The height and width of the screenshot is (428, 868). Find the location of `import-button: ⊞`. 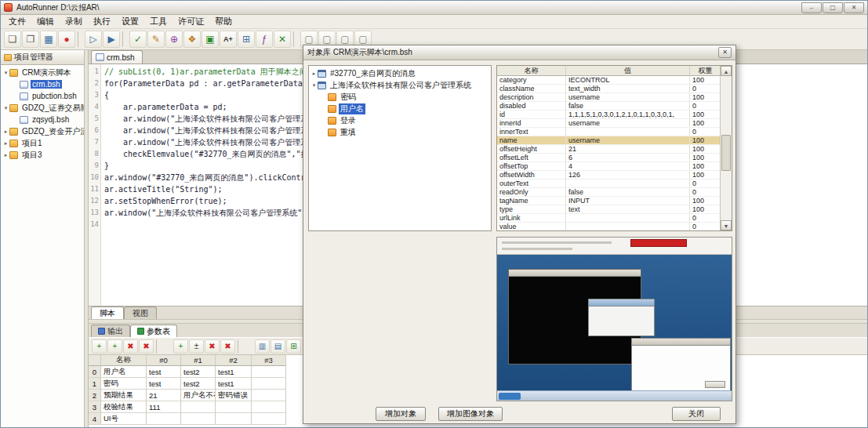

import-button: ⊞ is located at coordinates (293, 346).